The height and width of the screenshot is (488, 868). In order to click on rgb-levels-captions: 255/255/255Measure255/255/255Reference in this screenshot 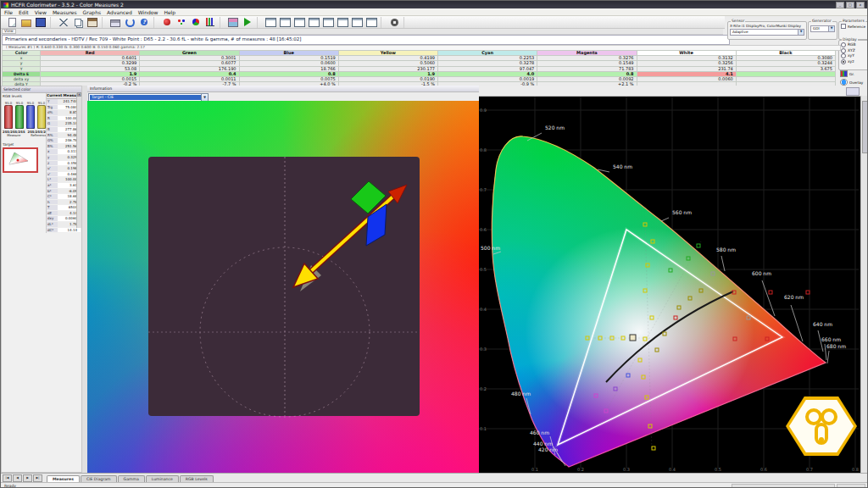, I will do `click(24, 134)`.